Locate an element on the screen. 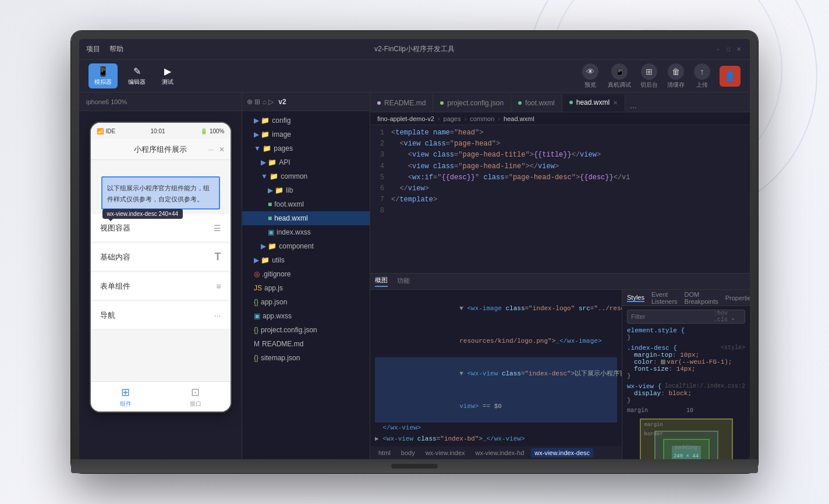 This screenshot has width=829, height=504. phone-panel: iphone6 100% 📶 IDE 10:01 is located at coordinates (161, 276).